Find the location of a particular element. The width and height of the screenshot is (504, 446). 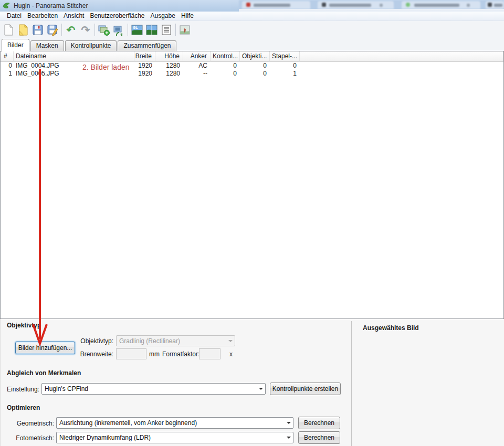

image-list-header: # Dateiname Breite Höhe Anker Kontrol...… is located at coordinates (252, 57).